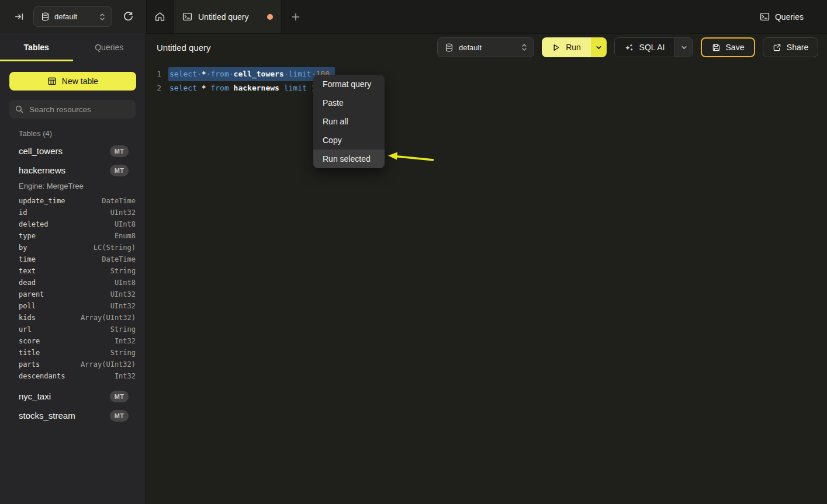  I want to click on plus-icon, so click(296, 17).